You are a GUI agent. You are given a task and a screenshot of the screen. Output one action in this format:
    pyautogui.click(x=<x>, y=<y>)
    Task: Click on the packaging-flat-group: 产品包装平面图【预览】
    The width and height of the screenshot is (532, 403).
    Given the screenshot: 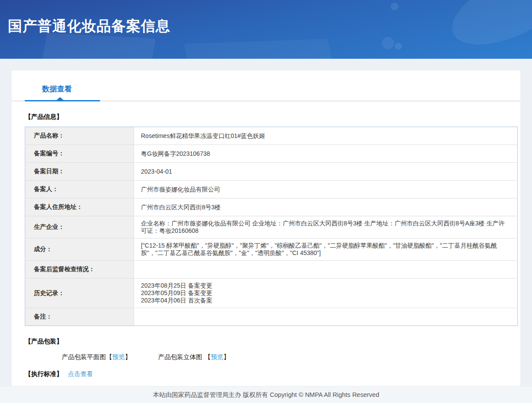 What is the action you would take?
    pyautogui.click(x=97, y=357)
    